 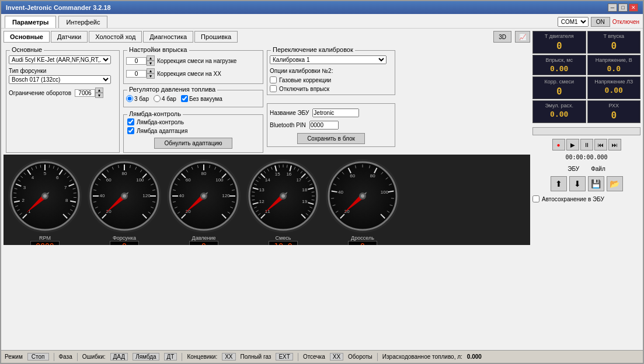 I want to click on autosave-checkbox, so click(x=536, y=199).